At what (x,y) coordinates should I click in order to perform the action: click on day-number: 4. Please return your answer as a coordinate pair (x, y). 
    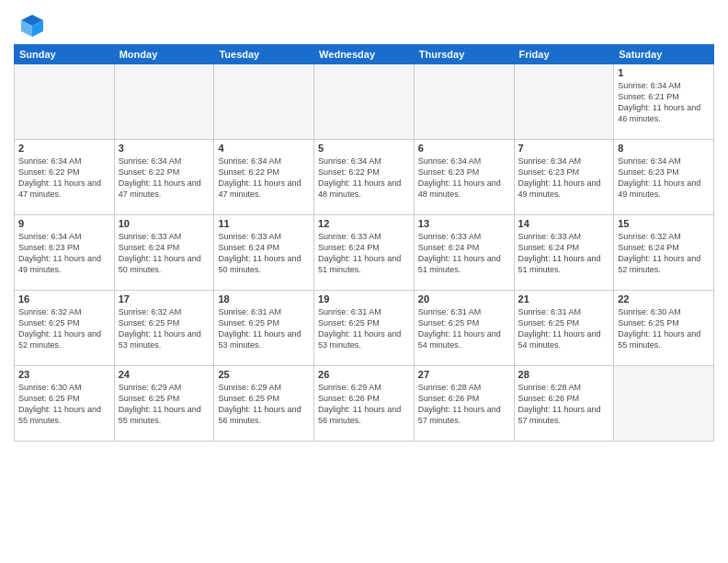
    Looking at the image, I should click on (264, 148).